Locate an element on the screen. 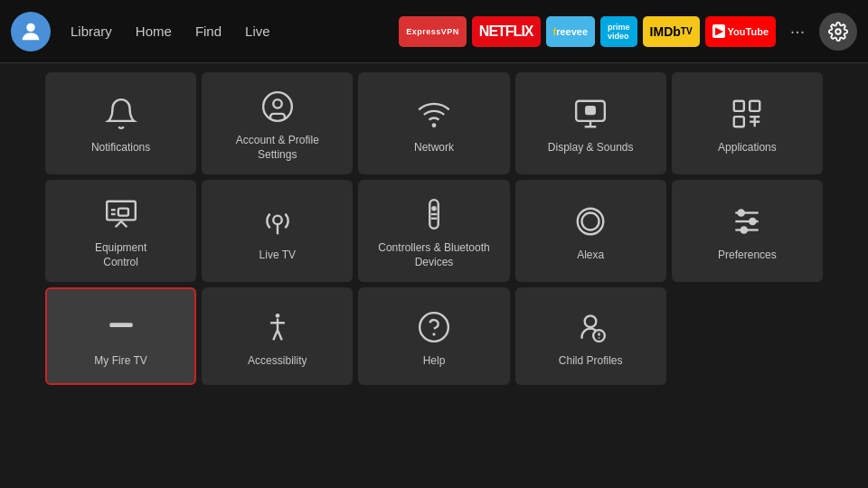 The image size is (868, 488). grid-item-account-profile: Account & ProfileSettings is located at coordinates (277, 123).